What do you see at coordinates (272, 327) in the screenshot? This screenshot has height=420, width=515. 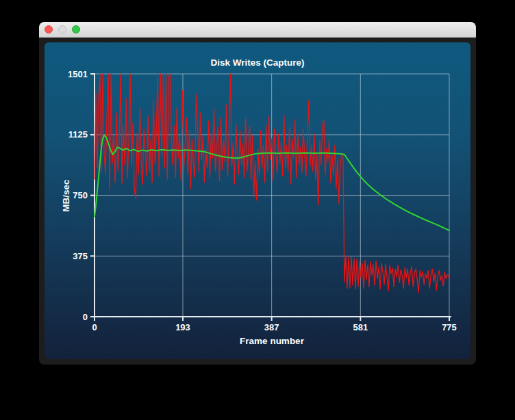 I see `x-tick-label: 387` at bounding box center [272, 327].